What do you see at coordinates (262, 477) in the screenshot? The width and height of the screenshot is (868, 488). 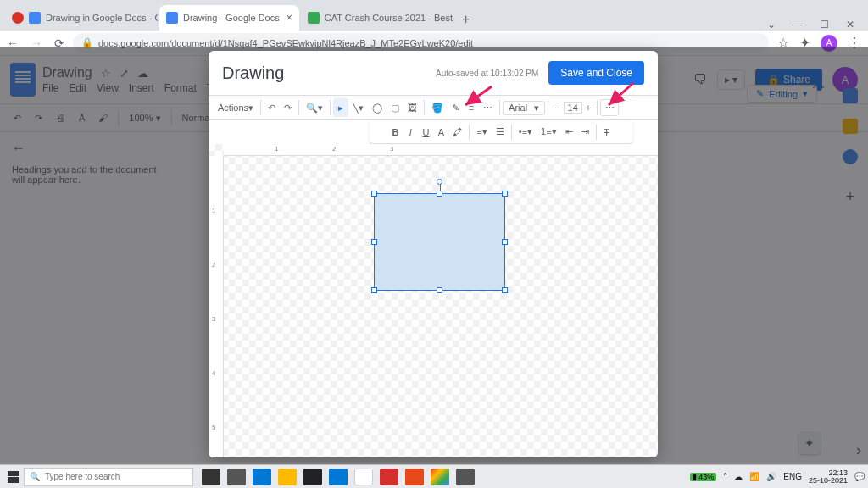 I see `edge-icon` at bounding box center [262, 477].